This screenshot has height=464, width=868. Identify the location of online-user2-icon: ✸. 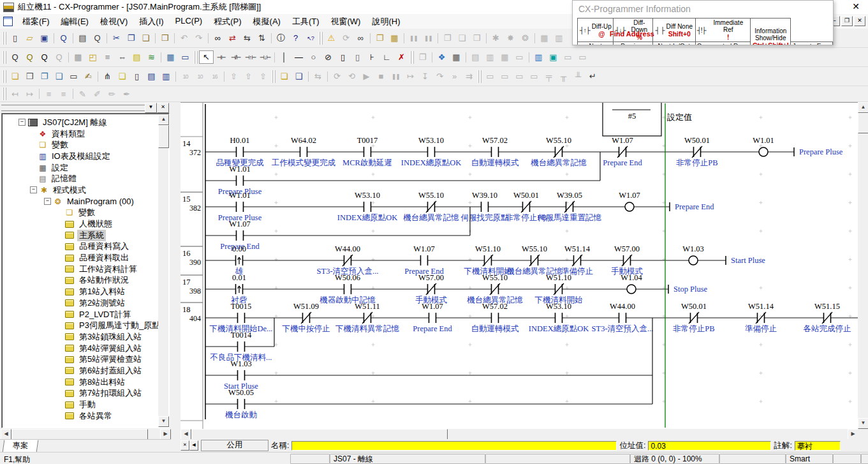
(510, 38).